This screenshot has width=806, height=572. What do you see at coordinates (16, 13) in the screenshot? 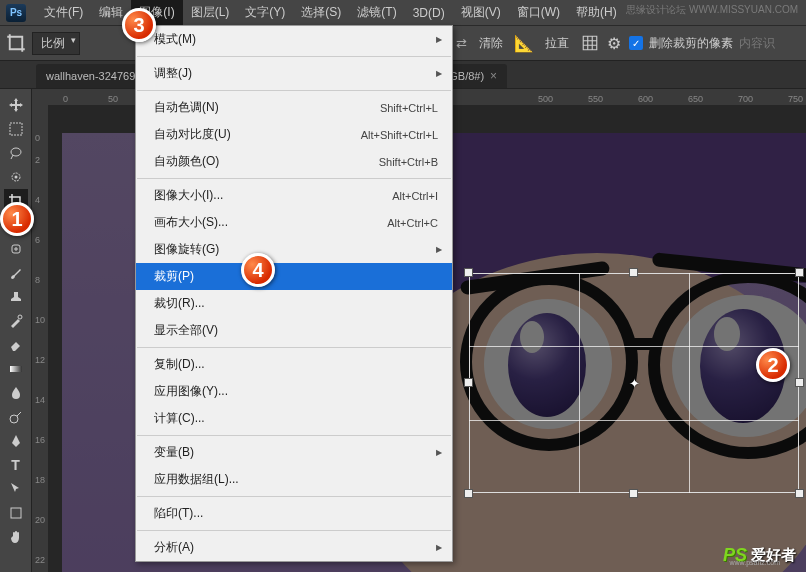
I see `ps-logo: Ps` at bounding box center [16, 13].